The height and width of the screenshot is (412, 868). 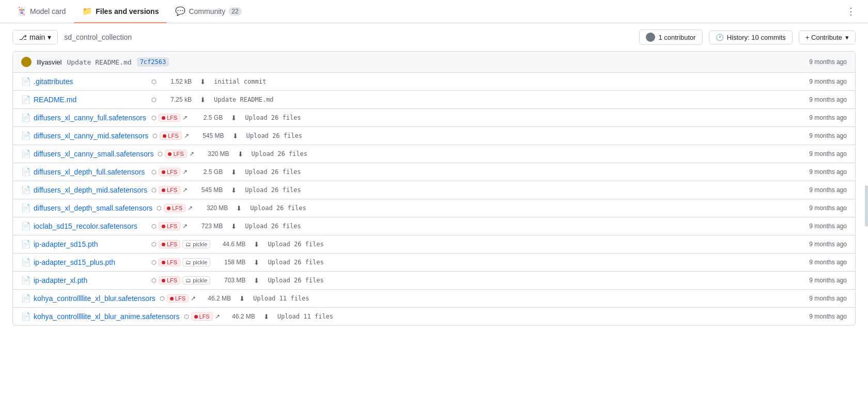 What do you see at coordinates (434, 118) in the screenshot?
I see `table-row: 📄diffusers_xl_canny_full.safetensors⬡ LF…` at bounding box center [434, 118].